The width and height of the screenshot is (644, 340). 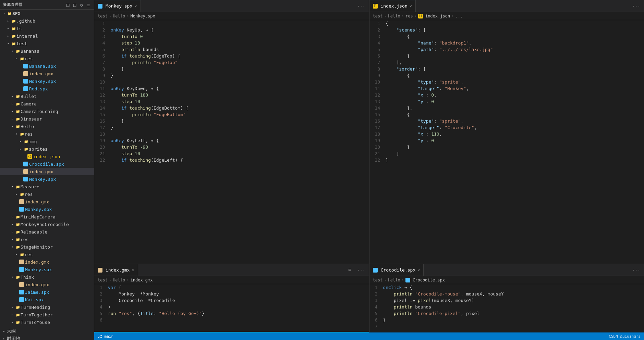 I want to click on sidebar-item-stagemonitor: ▾ 📁 StageMonitor, so click(x=47, y=247).